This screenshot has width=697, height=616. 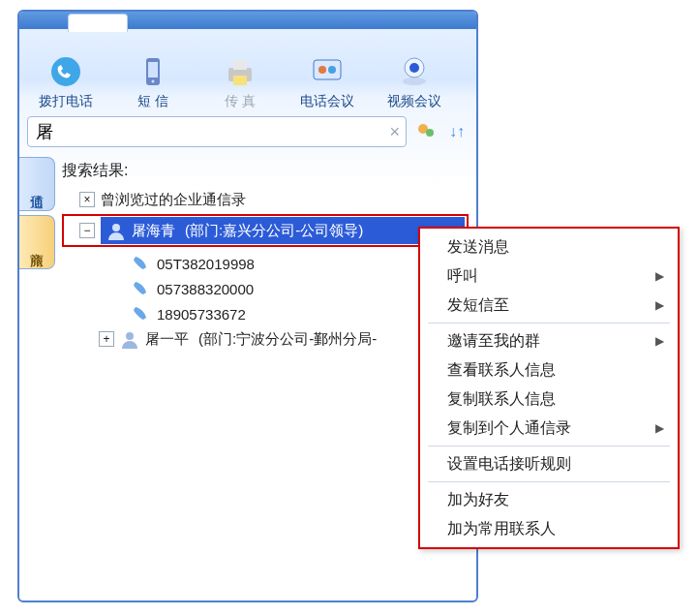 I want to click on side-tab-comm: 通信, so click(x=37, y=184).